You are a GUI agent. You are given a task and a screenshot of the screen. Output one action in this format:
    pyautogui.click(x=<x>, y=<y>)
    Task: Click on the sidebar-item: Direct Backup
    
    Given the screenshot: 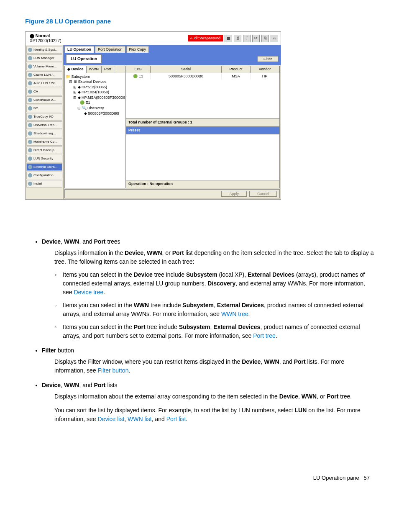 What is the action you would take?
    pyautogui.click(x=44, y=150)
    